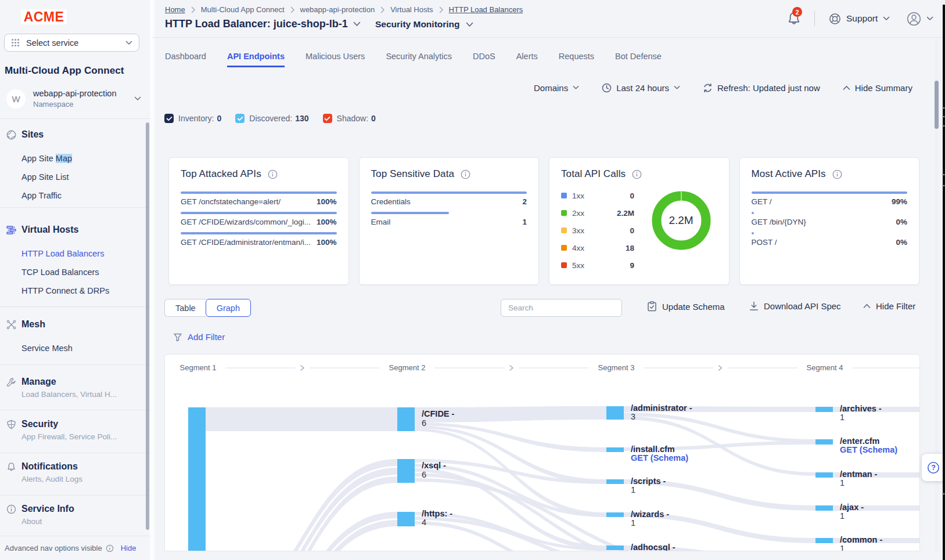 This screenshot has height=560, width=945. What do you see at coordinates (76, 99) in the screenshot?
I see `namespace-selector: W webapp-api-protection Namespace` at bounding box center [76, 99].